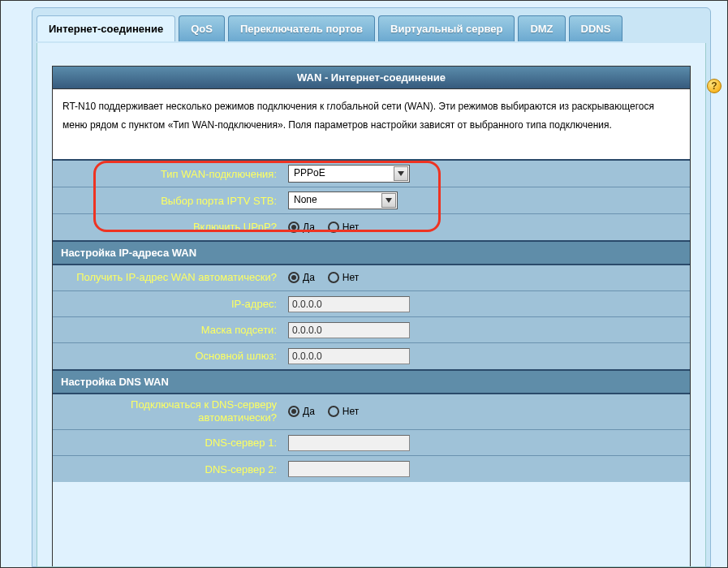 This screenshot has width=728, height=568. I want to click on label-mask: Маска подсети:, so click(167, 330).